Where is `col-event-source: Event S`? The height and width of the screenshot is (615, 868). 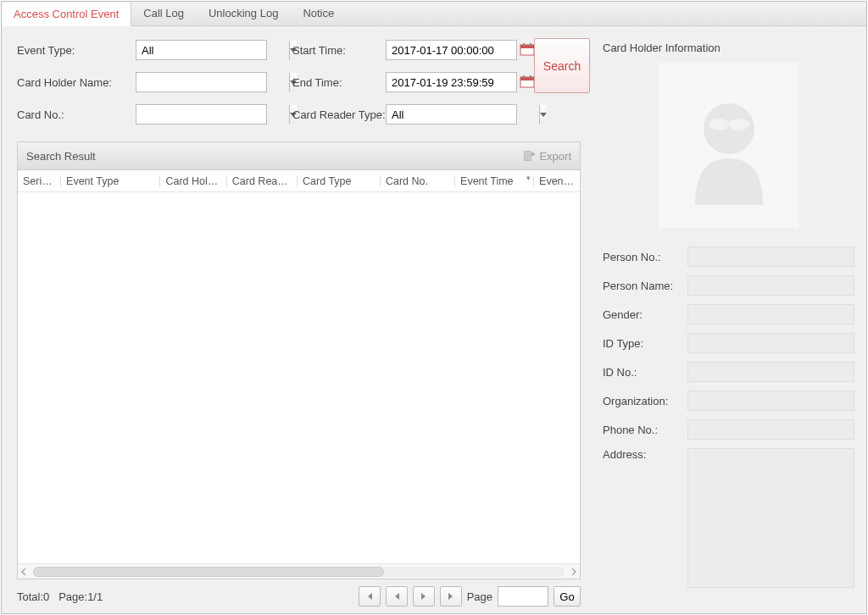 col-event-source: Event S is located at coordinates (557, 181).